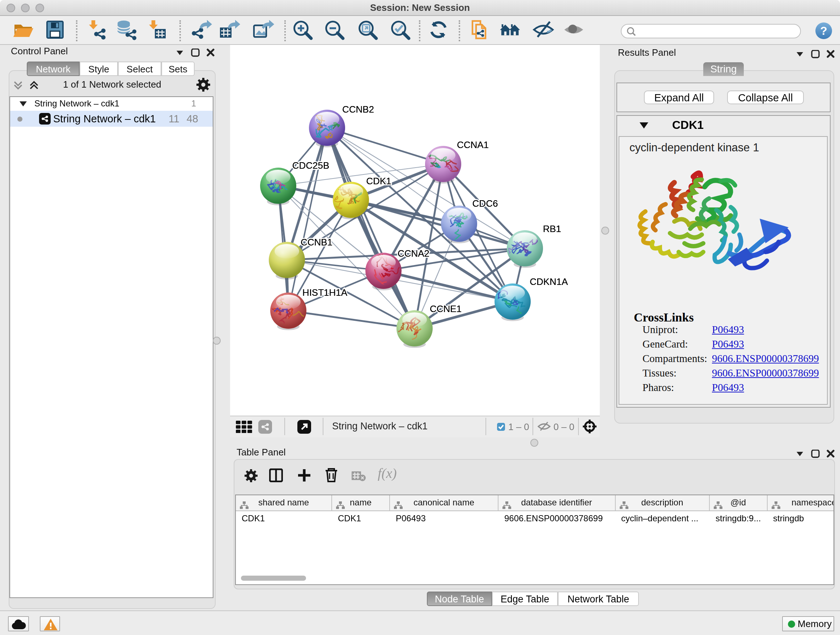 This screenshot has height=635, width=840. I want to click on svg-text: CCNB1, so click(317, 242).